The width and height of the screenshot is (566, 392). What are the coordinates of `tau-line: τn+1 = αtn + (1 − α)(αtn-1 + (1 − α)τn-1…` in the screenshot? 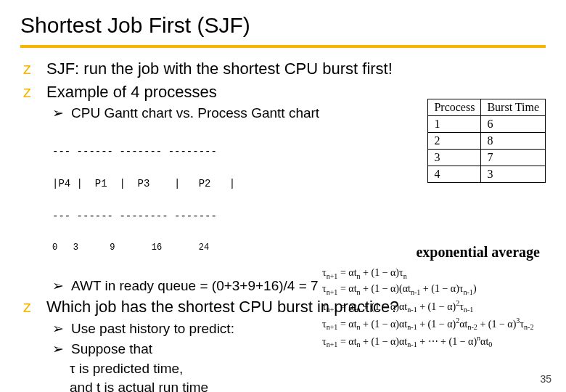 It's located at (434, 290).